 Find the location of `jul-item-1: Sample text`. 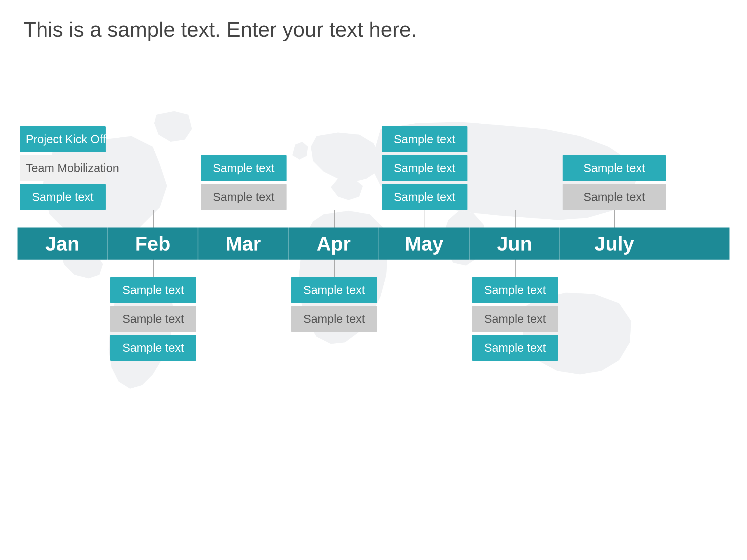

jul-item-1: Sample text is located at coordinates (614, 168).